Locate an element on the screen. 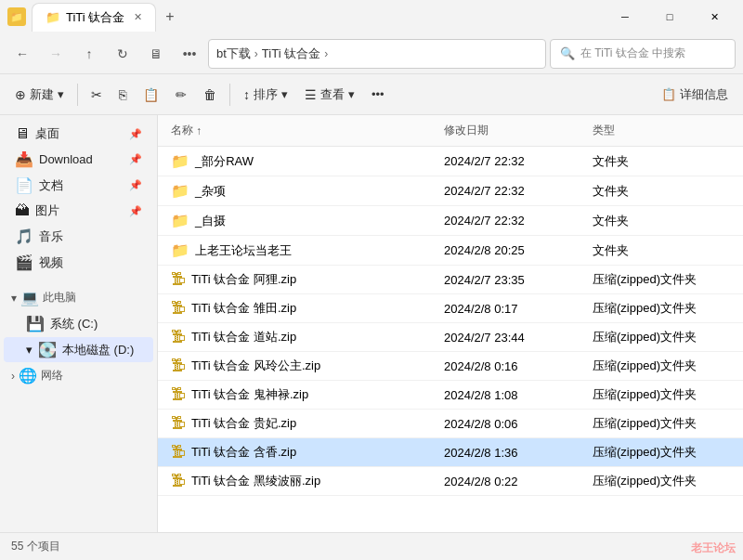 The width and height of the screenshot is (743, 560). rename-icon: ✏ is located at coordinates (181, 95).